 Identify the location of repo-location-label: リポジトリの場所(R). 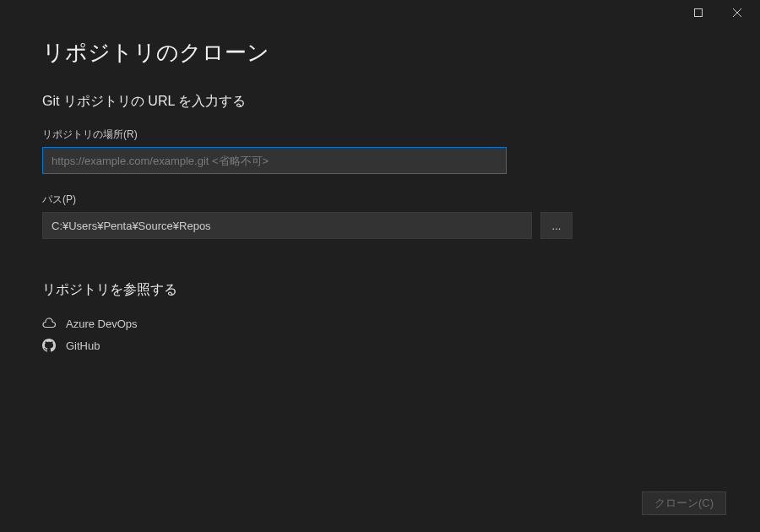
(380, 135).